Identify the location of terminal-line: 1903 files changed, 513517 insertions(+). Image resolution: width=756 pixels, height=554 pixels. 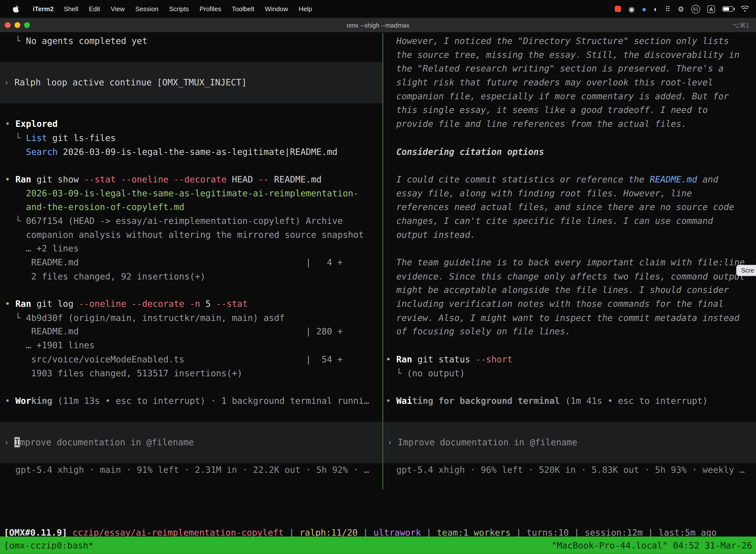
(194, 373).